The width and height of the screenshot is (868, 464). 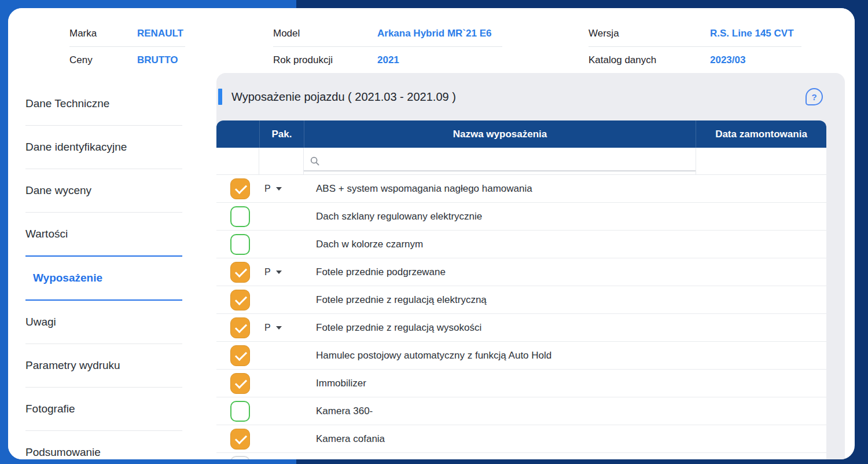 I want to click on filter-cell-date, so click(x=761, y=161).